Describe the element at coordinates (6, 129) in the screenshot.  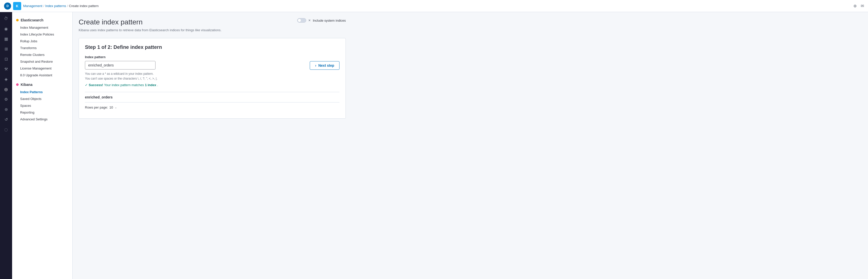
I see `sidebar-icon-map: ◌` at that location.